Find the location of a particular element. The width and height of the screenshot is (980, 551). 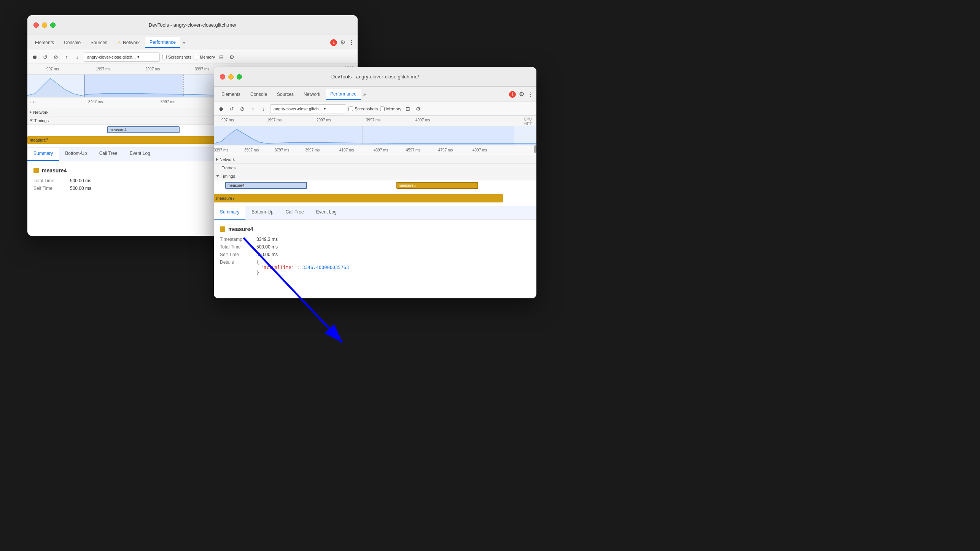

ruler-2997-1: 2997 ms is located at coordinates (153, 69).